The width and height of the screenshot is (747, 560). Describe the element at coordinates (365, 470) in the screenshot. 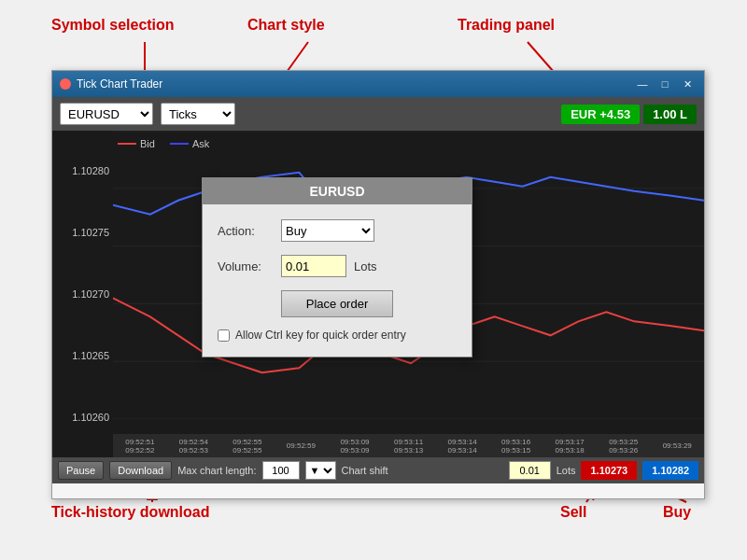

I see `chart-shift-label: Chart shift` at that location.